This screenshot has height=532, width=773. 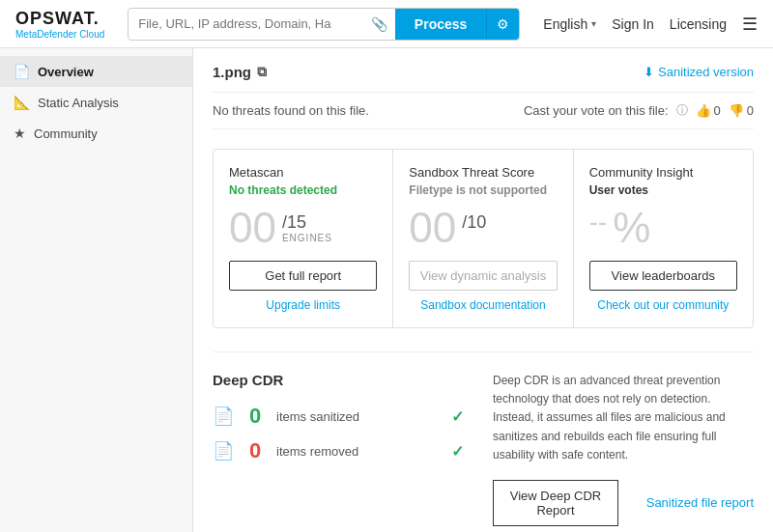 I want to click on view-leaderboards-button: View leaderboards, so click(x=663, y=276).